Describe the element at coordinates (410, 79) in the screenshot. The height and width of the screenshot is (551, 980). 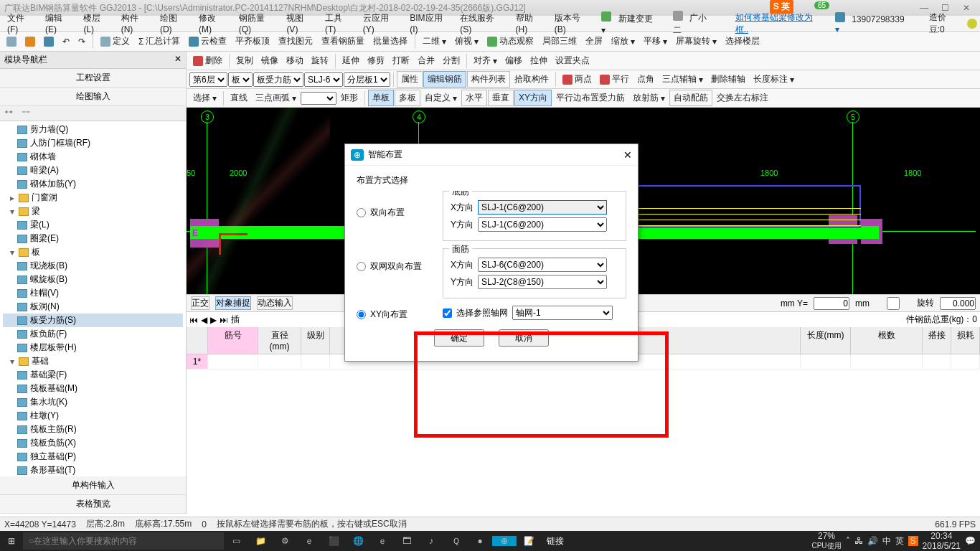
I see `attrs-button: 属性` at that location.